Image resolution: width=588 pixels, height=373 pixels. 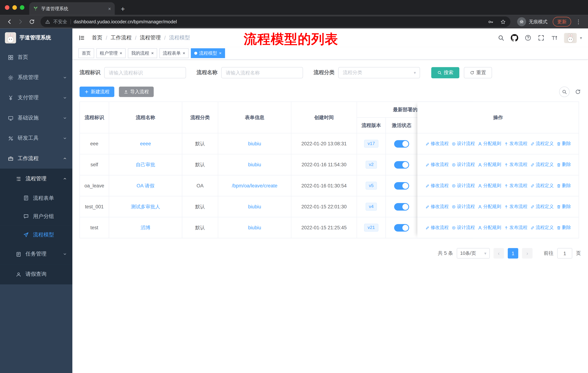 I want to click on help-icon, so click(x=528, y=38).